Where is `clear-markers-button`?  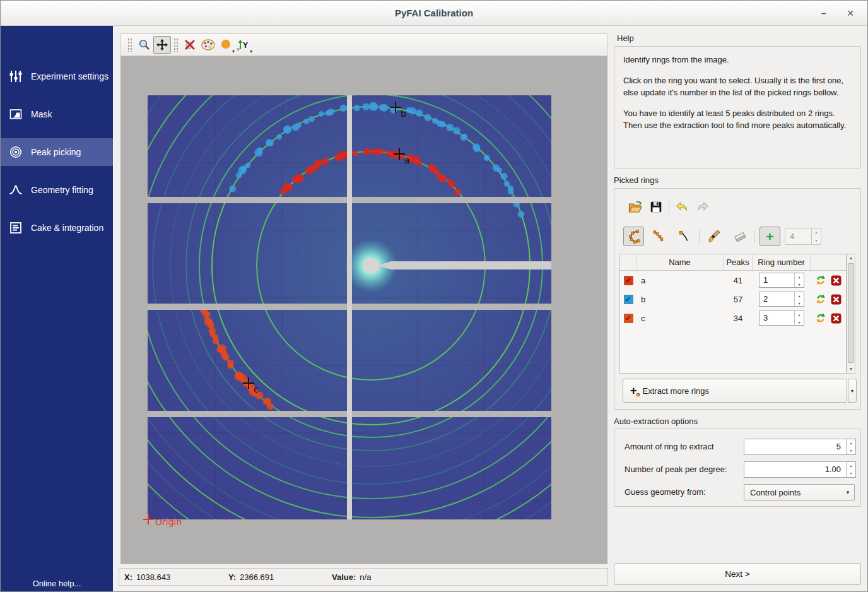
clear-markers-button is located at coordinates (191, 45).